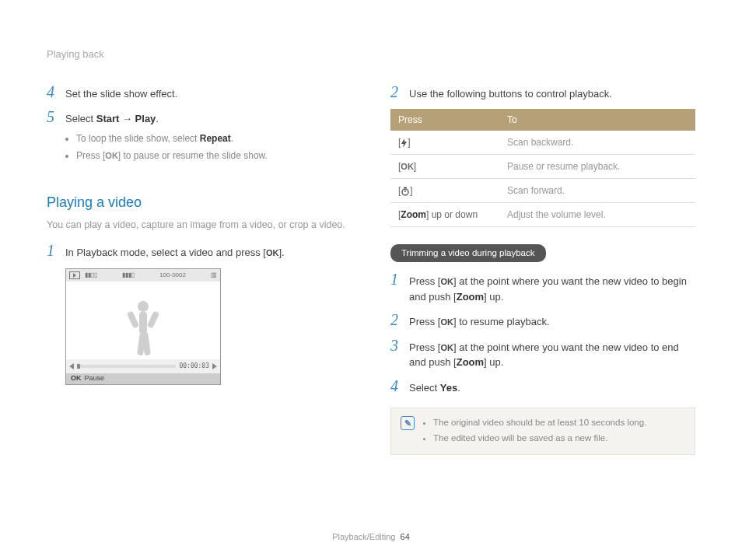  I want to click on breadcrumb: Playing back, so click(75, 54).